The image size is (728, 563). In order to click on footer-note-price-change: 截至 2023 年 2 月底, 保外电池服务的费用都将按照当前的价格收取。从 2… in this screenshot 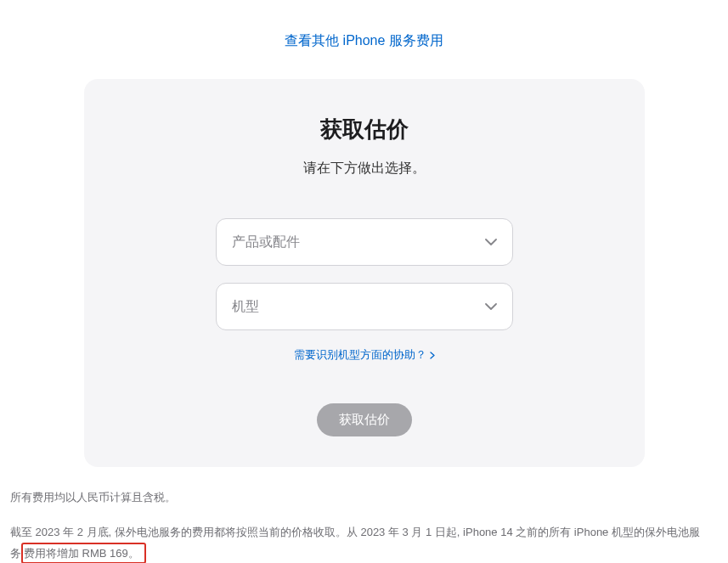, I will do `click(364, 543)`.